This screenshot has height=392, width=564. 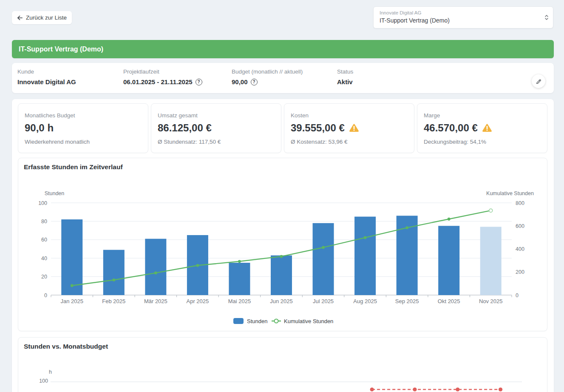 I want to click on stats-row: Monatliches Budget 90,0 h Wiederkehrend …, so click(x=283, y=128).